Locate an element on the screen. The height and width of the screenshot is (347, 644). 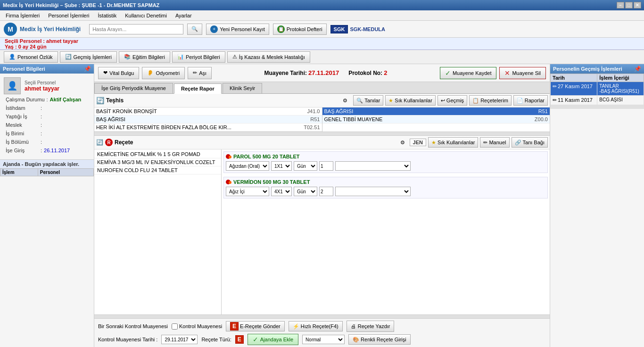
muayene-kaydet-btn: ✓ Muayene Kaydet is located at coordinates (469, 73).